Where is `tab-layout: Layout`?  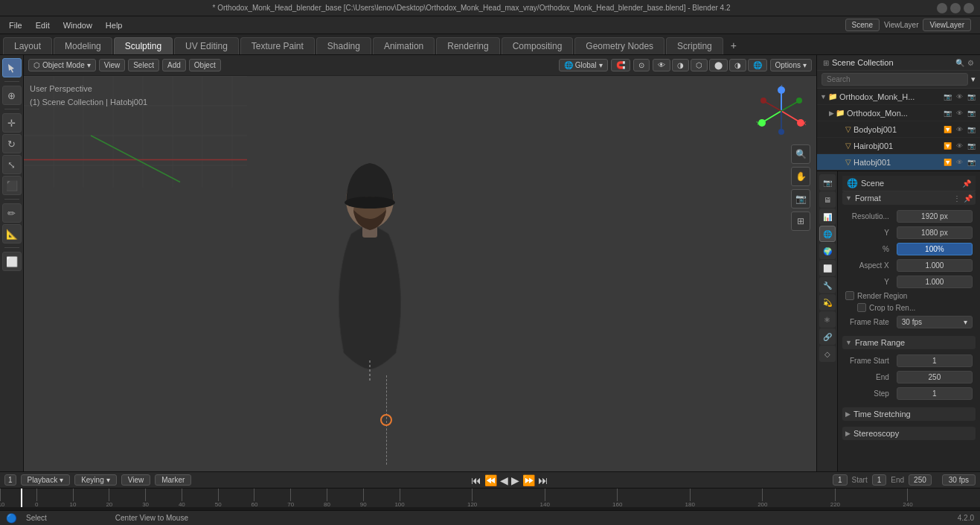 tab-layout: Layout is located at coordinates (28, 46).